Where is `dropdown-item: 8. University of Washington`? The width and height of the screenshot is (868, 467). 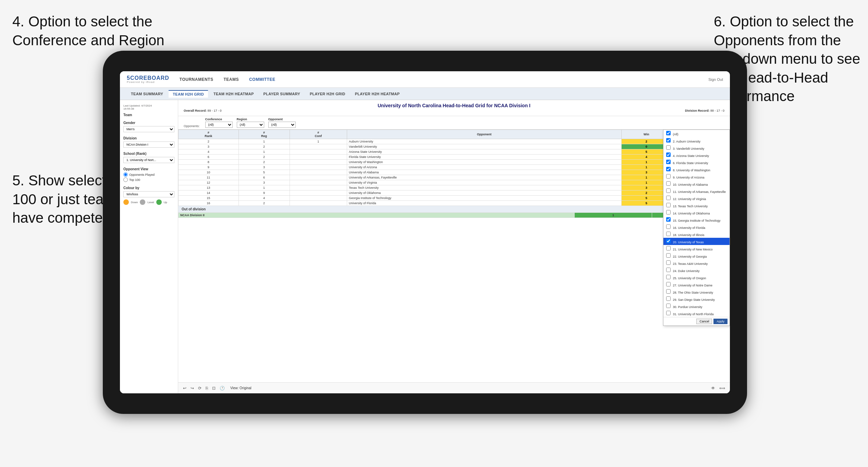 dropdown-item: 8. University of Washington is located at coordinates (696, 169).